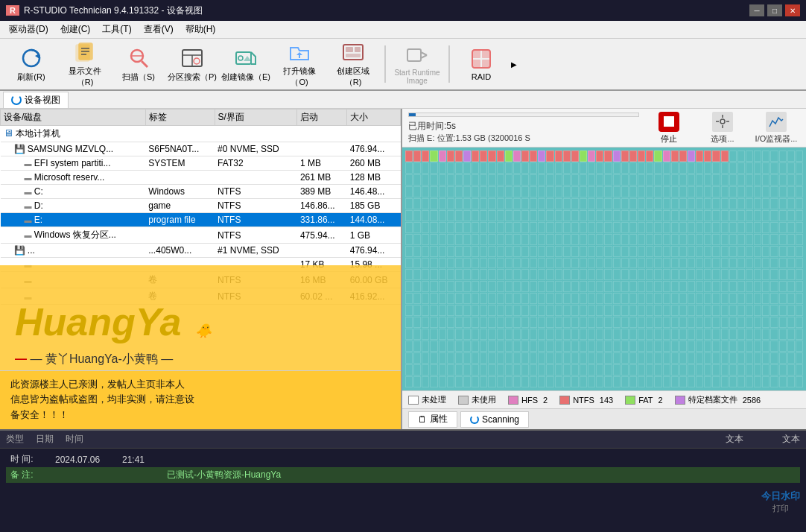 This screenshot has width=806, height=532. I want to click on table-row: 🖥 本地计算机, so click(201, 134).